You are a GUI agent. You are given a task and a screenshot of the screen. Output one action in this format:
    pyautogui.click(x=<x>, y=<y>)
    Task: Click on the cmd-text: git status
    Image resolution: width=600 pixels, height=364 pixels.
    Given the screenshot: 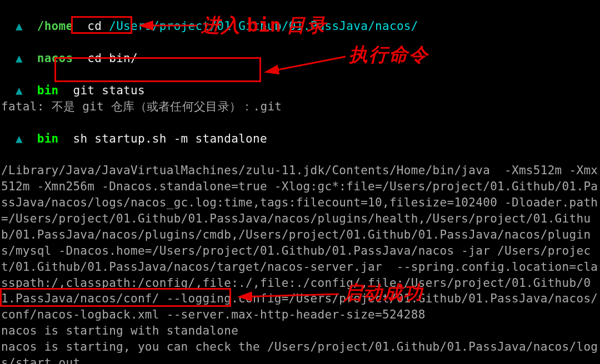 What is the action you would take?
    pyautogui.click(x=109, y=90)
    